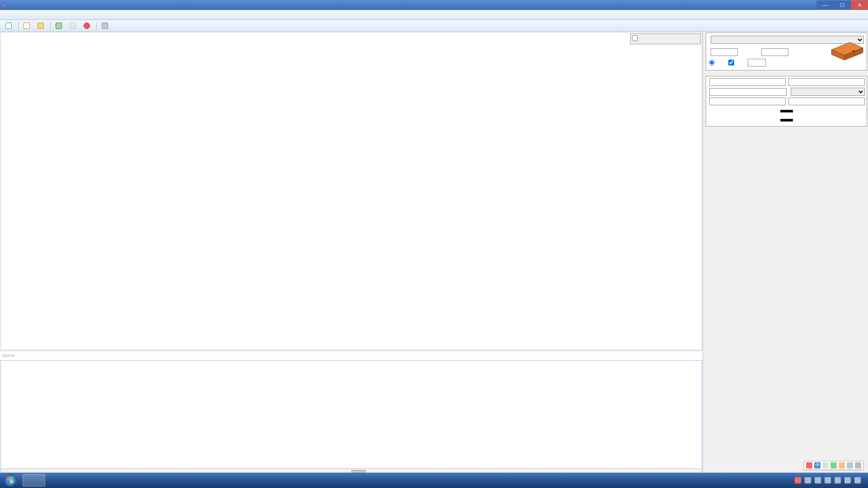 The image size is (868, 488). What do you see at coordinates (9, 26) in the screenshot?
I see `new-ind-icon` at bounding box center [9, 26].